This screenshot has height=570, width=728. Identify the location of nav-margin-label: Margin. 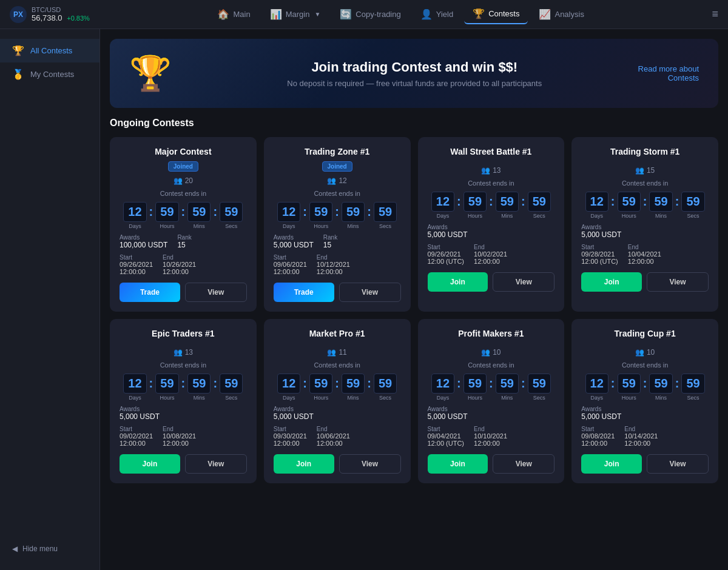
(298, 15).